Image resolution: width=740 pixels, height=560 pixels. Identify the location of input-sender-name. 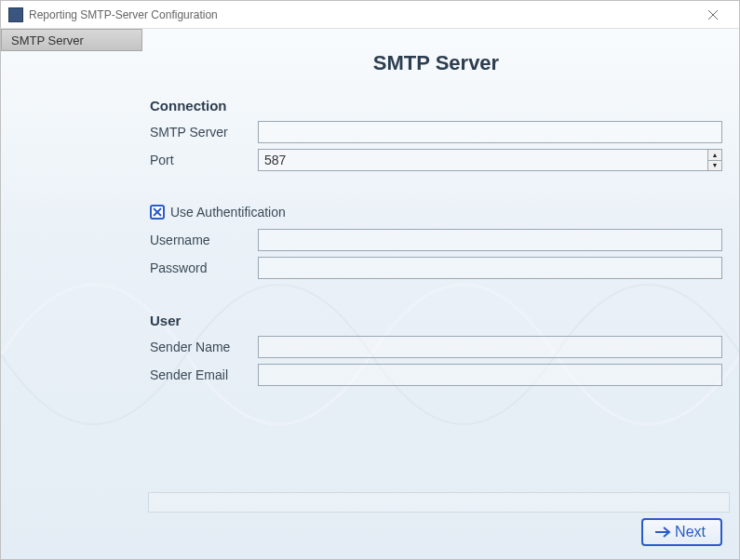
(490, 347).